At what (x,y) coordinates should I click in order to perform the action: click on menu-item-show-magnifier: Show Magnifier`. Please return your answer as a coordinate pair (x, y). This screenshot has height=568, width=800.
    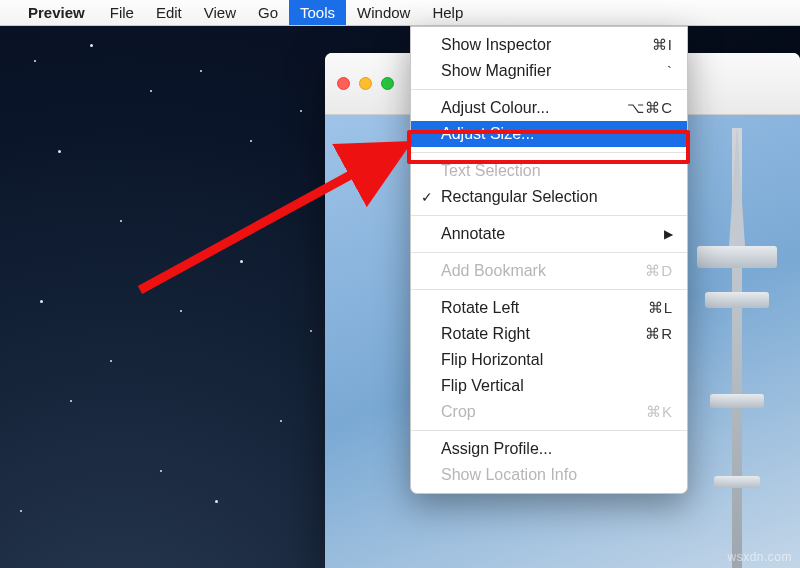
    Looking at the image, I should click on (549, 71).